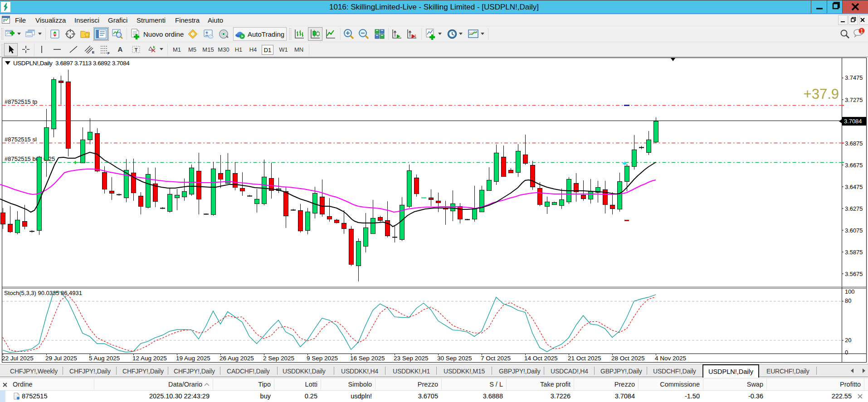  I want to click on svg-text: 9 Sep 2025, so click(322, 358).